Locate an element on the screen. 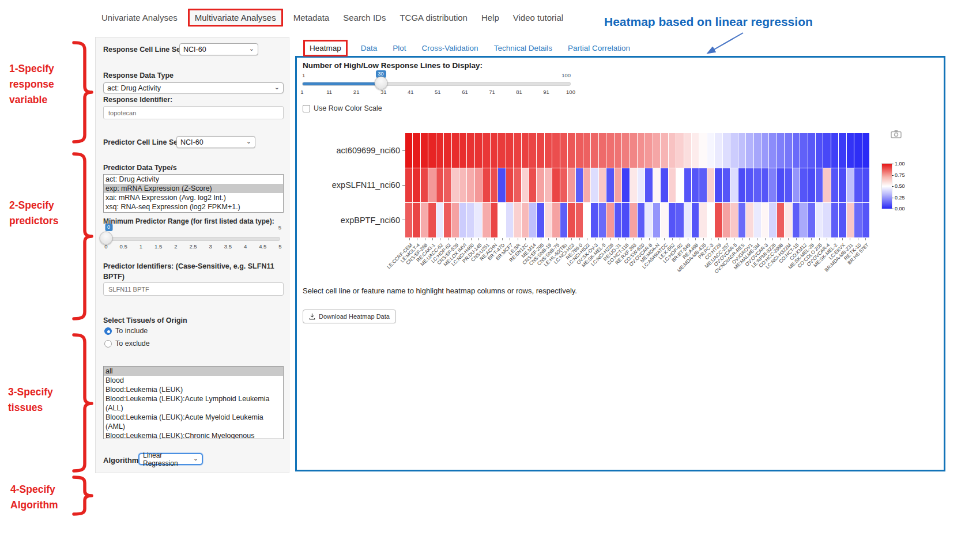  listbox-option: Blood:Leukemia (LEUK) is located at coordinates (194, 390).